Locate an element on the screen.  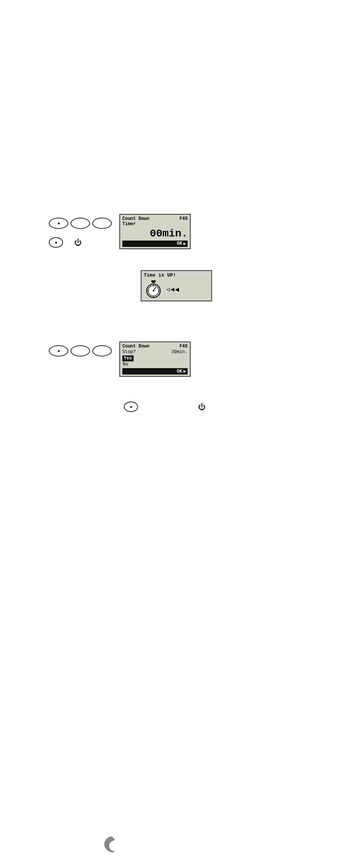
section4-container: ⏻ is located at coordinates (165, 407).